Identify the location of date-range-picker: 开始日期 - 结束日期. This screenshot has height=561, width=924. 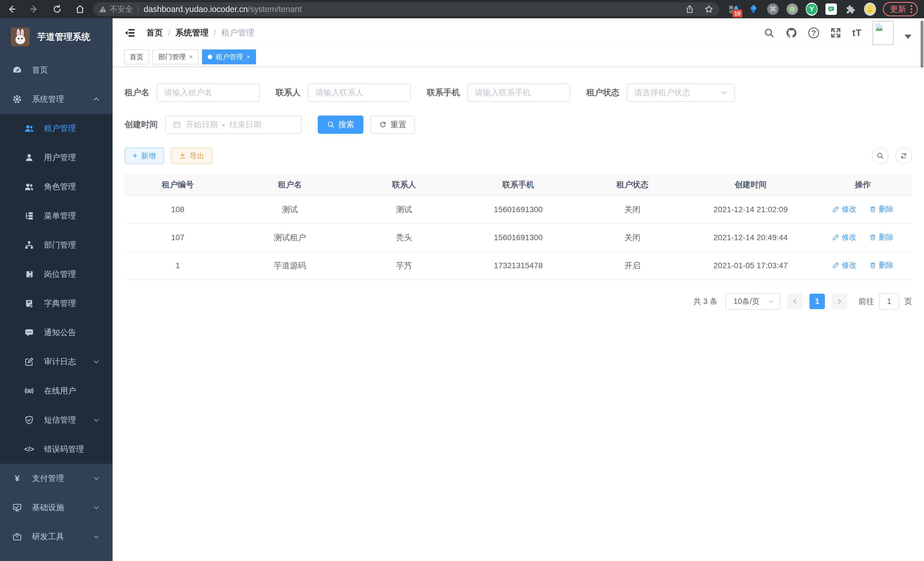
(233, 125).